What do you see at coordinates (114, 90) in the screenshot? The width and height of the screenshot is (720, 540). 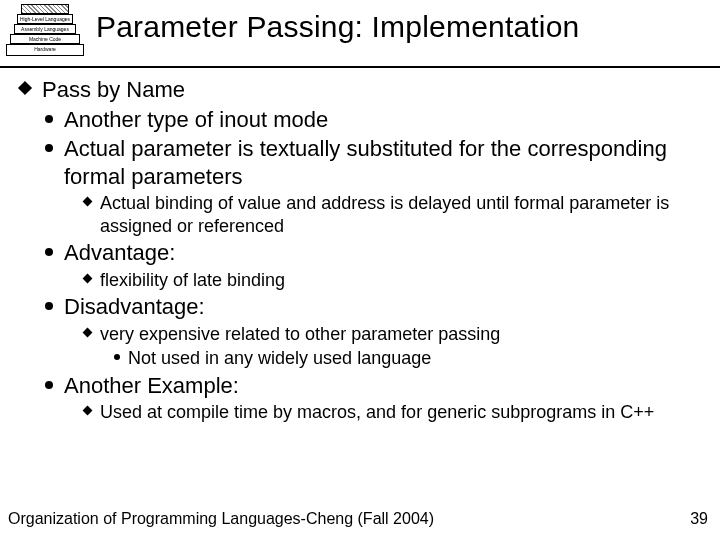 I see `heading-text: Pass by Name` at bounding box center [114, 90].